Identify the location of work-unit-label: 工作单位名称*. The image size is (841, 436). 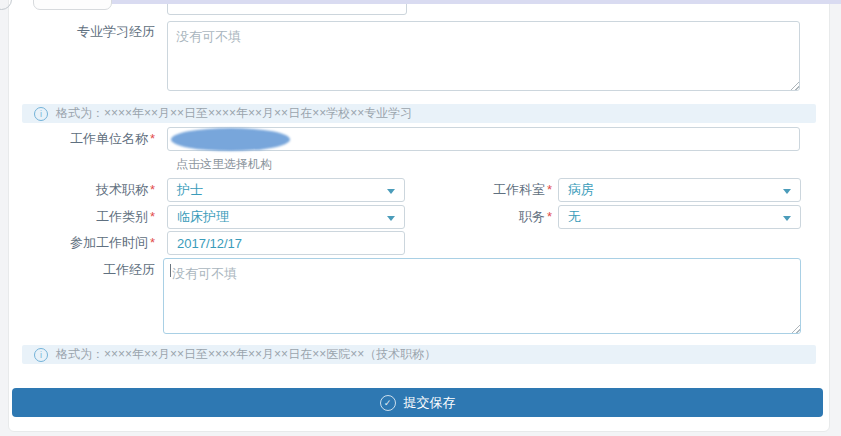
(78, 139).